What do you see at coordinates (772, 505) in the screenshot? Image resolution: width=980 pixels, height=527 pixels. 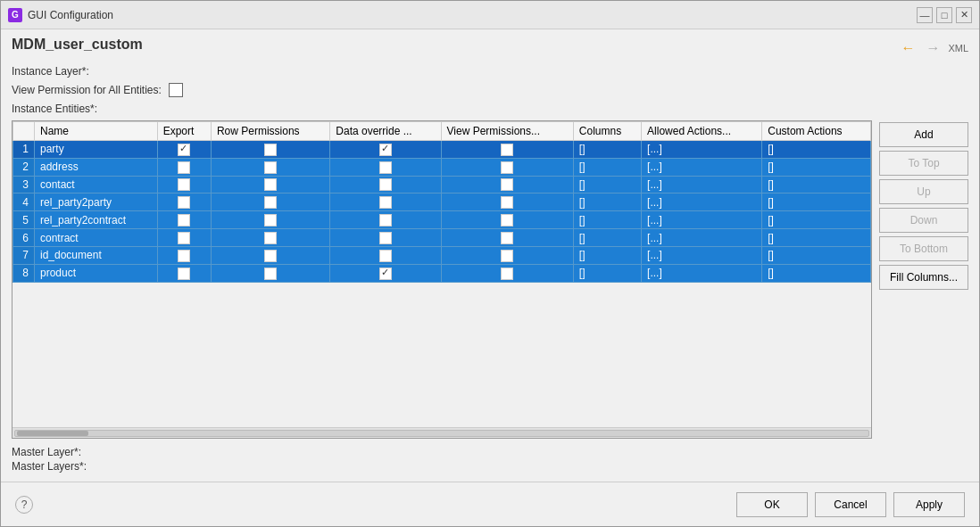 I see `ok-button: OK` at bounding box center [772, 505].